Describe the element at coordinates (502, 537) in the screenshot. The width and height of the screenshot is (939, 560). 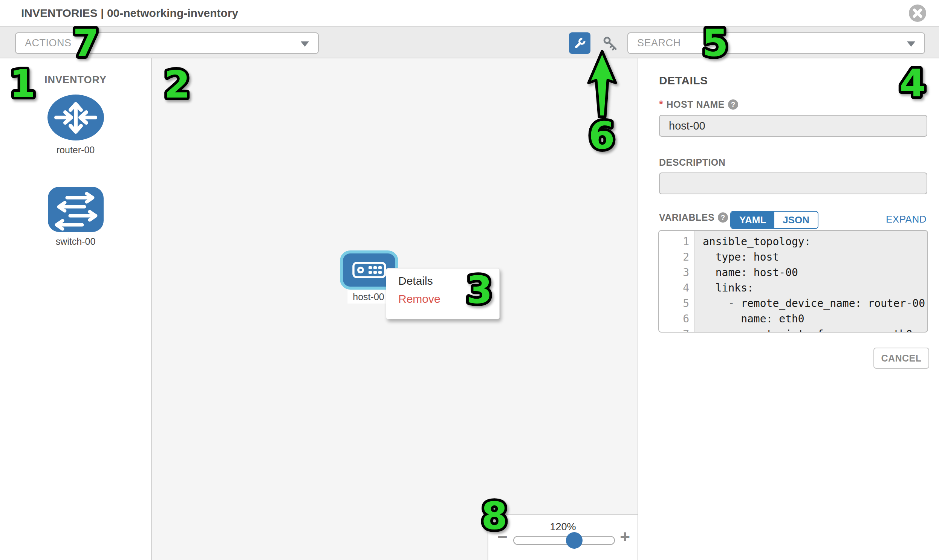
I see `zoom-out-button: −` at that location.